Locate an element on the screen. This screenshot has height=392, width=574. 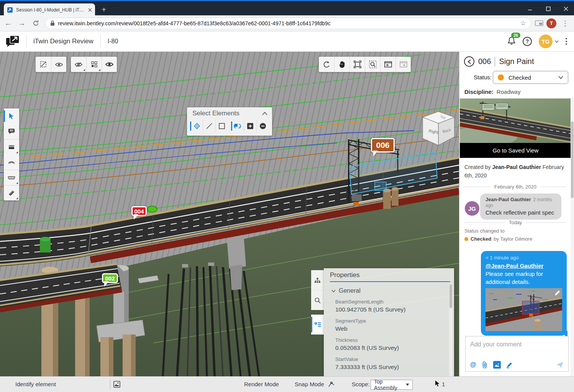
status-dropdown: Checked is located at coordinates (530, 77).